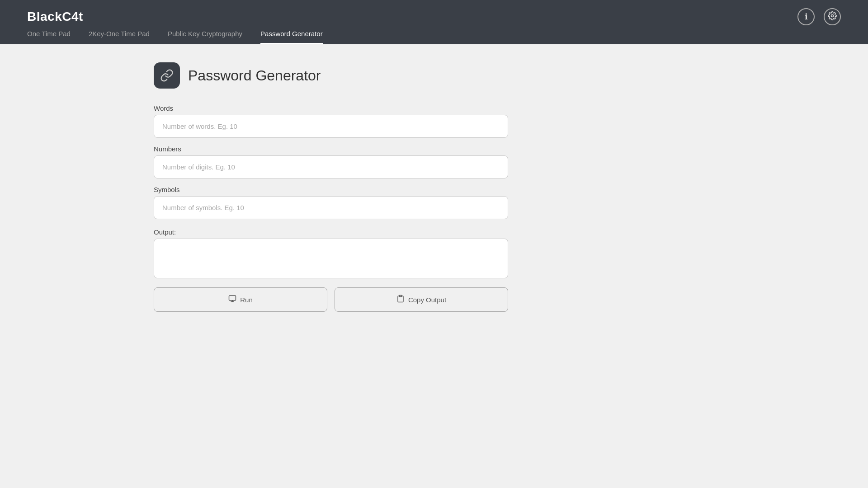 This screenshot has width=868, height=488. Describe the element at coordinates (434, 37) in the screenshot. I see `main-nav: One Time Pad 2Key-One Time Pad Public Ke…` at that location.